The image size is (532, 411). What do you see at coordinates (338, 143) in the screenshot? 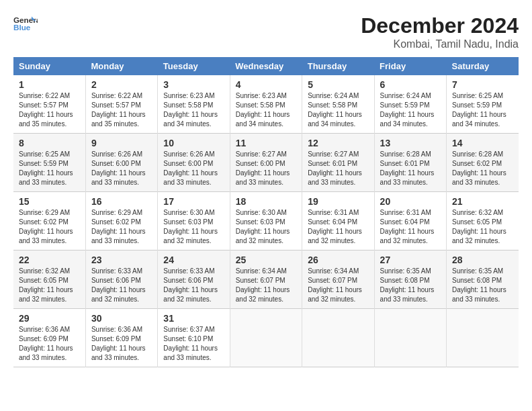
I see `day-number: 12` at bounding box center [338, 143].